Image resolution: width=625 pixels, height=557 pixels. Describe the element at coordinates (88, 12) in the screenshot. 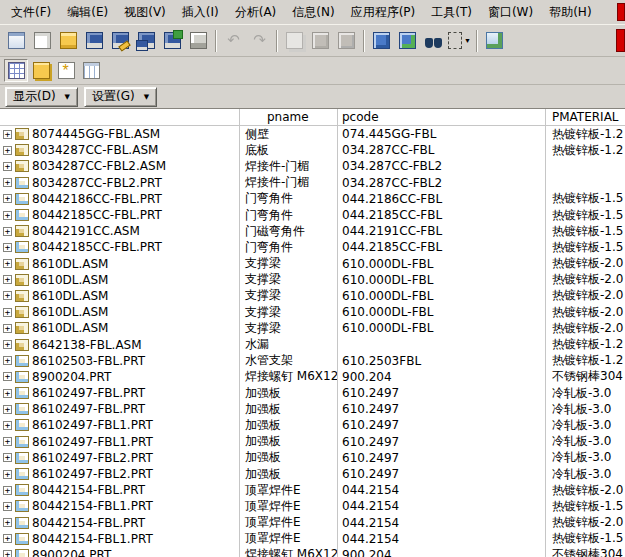

I see `menu-edit: 编辑(E)` at that location.